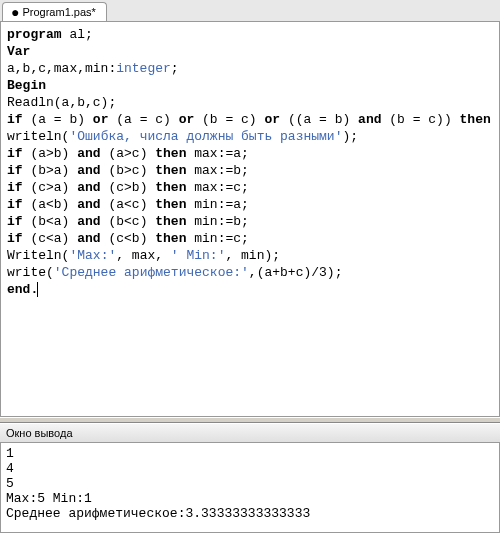 The height and width of the screenshot is (533, 500). I want to click on code-text: writeln(, so click(38, 136).